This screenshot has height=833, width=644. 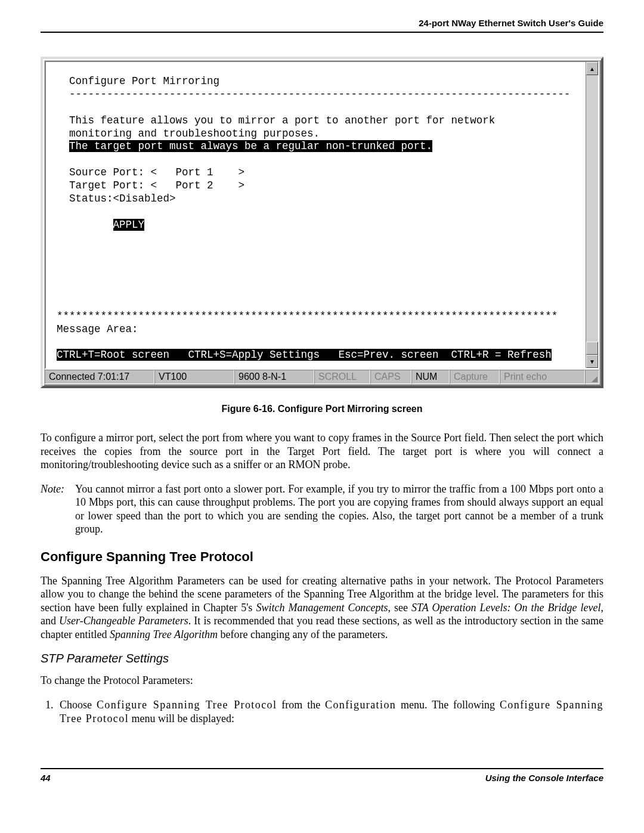 I want to click on terminal-title: Configure Port Mirroring, so click(x=138, y=81).